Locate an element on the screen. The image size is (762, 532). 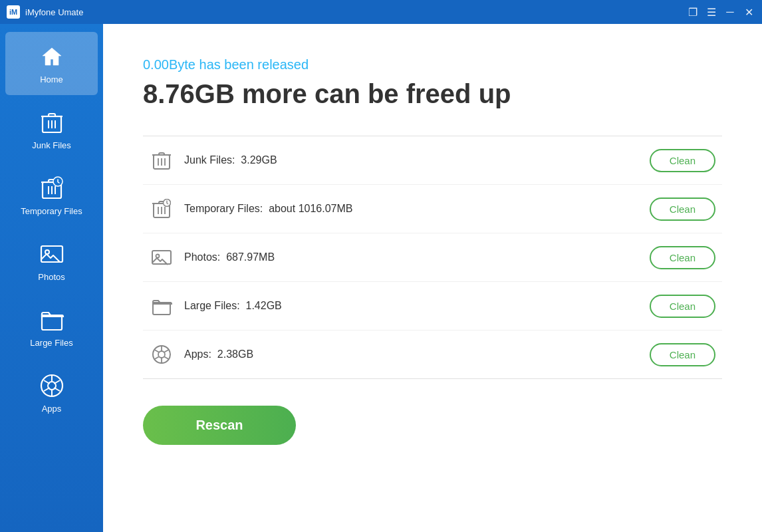
apps-row: Apps: 2.38GB Clean is located at coordinates (432, 354).